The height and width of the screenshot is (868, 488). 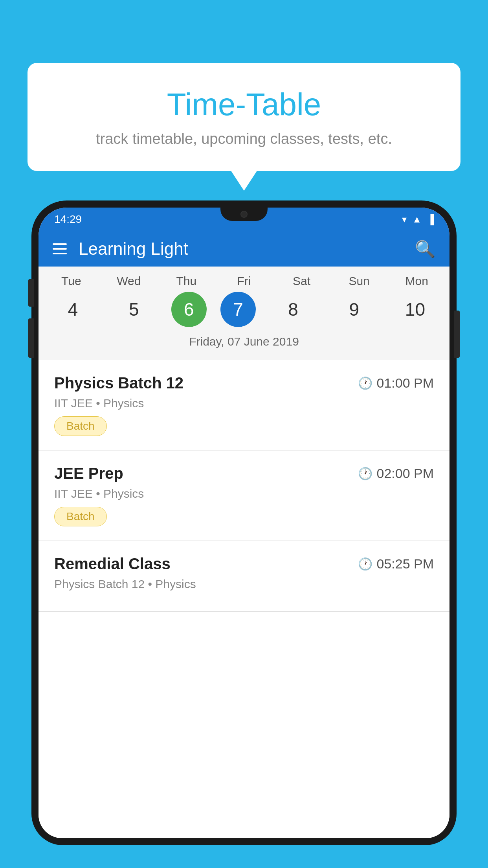 I want to click on class-item-2-header: JEE Prep 🕐 02:00 PM, so click(x=244, y=473).